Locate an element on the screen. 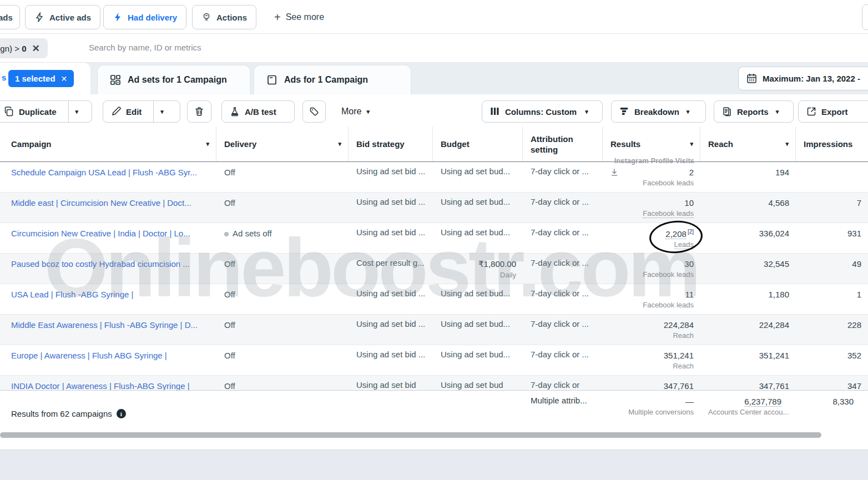 Image resolution: width=868 pixels, height=480 pixels. applied-filter-chip: npaign) > 0 ✕ is located at coordinates (24, 48).